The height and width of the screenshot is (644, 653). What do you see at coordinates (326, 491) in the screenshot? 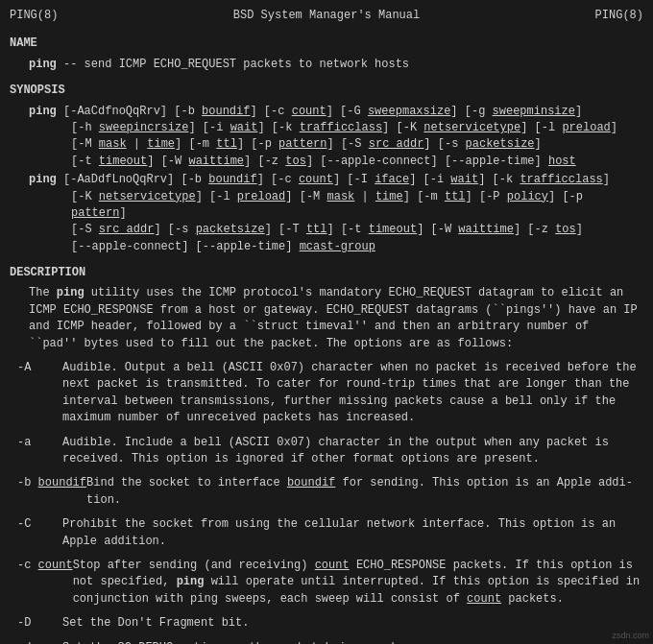
I see `flag-b-entry: -b boundif Bind the socket to interface …` at bounding box center [326, 491].